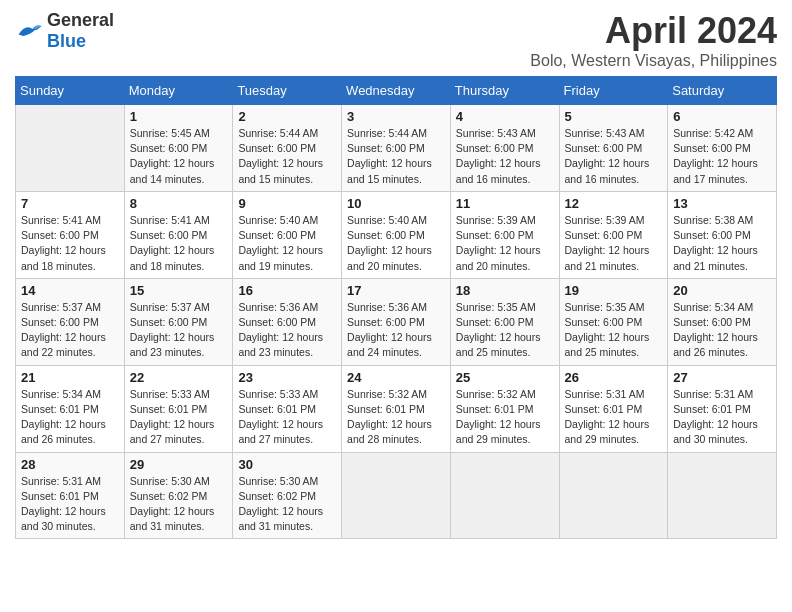  Describe the element at coordinates (396, 148) in the screenshot. I see `week-row-0: 1Sunrise: 5:45 AMSunset: 6:00 PMDaylight…` at that location.